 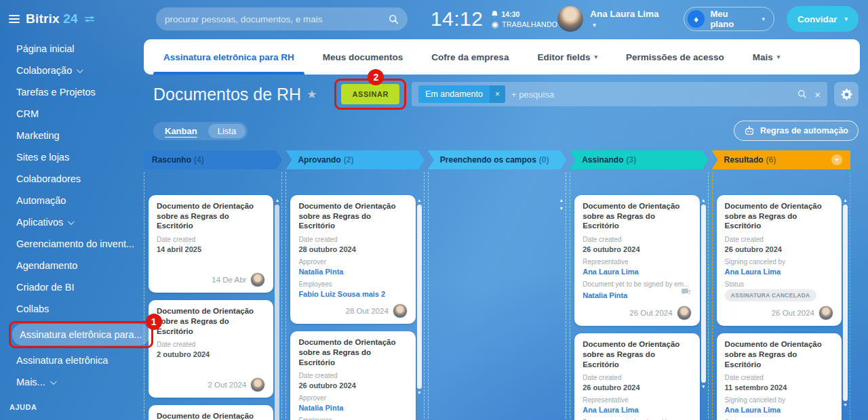 What do you see at coordinates (282, 19) in the screenshot?
I see `global-search` at bounding box center [282, 19].